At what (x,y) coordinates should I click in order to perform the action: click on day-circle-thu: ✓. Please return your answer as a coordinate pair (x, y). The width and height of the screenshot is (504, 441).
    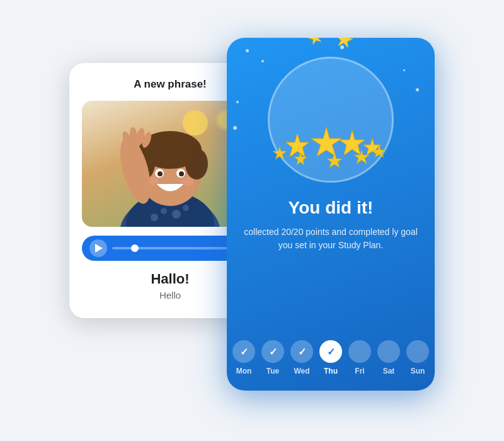
    Looking at the image, I should click on (331, 352).